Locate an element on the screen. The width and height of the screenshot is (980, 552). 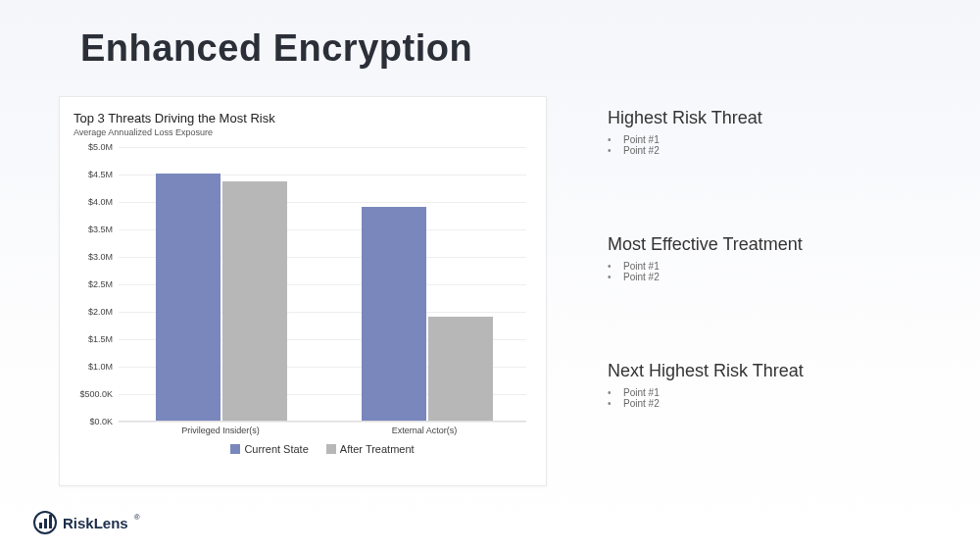
chart-title: Top 3 Threats Driving the Most Risk is located at coordinates (303, 118).